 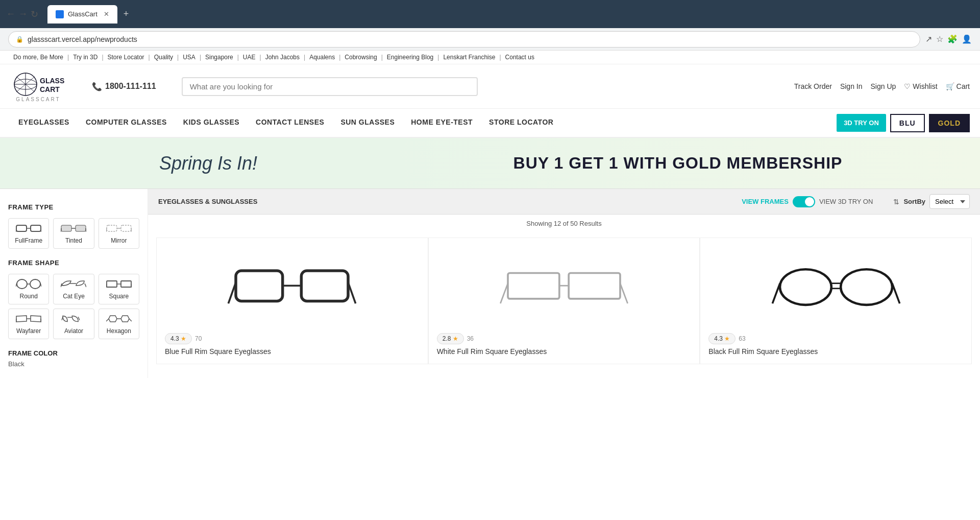 What do you see at coordinates (949, 201) in the screenshot?
I see `sort-select: Select` at bounding box center [949, 201].